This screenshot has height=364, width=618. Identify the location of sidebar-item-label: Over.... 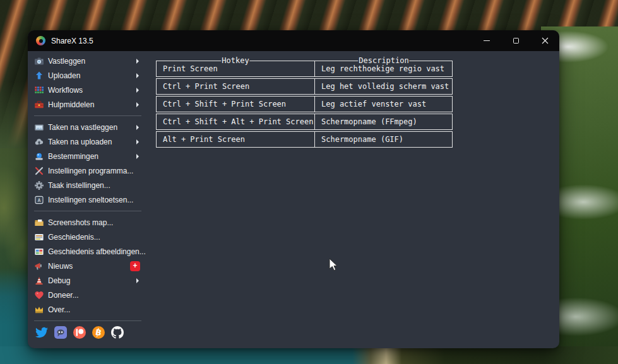
(59, 310).